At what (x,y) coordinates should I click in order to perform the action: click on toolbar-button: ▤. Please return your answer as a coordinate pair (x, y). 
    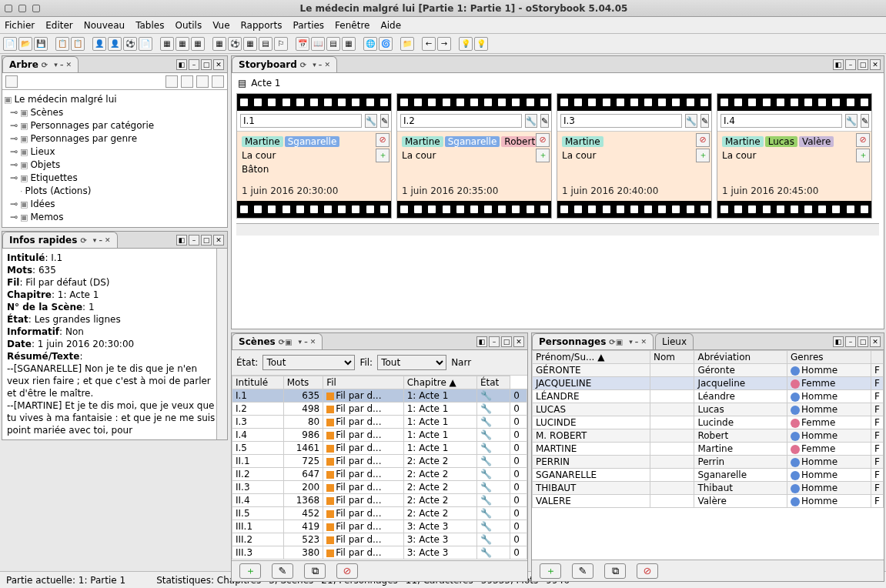
    Looking at the image, I should click on (266, 44).